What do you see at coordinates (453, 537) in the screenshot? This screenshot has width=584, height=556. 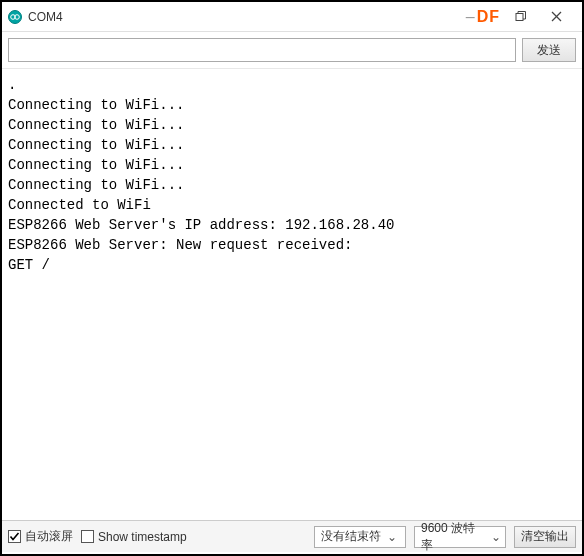 I see `baud-rate-selected: 9600 波特率` at bounding box center [453, 537].